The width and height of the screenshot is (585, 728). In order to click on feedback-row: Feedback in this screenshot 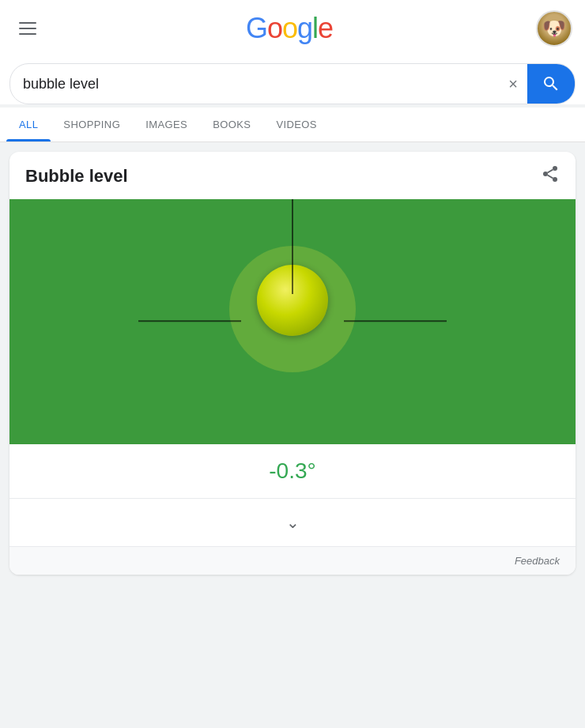, I will do `click(292, 561)`.